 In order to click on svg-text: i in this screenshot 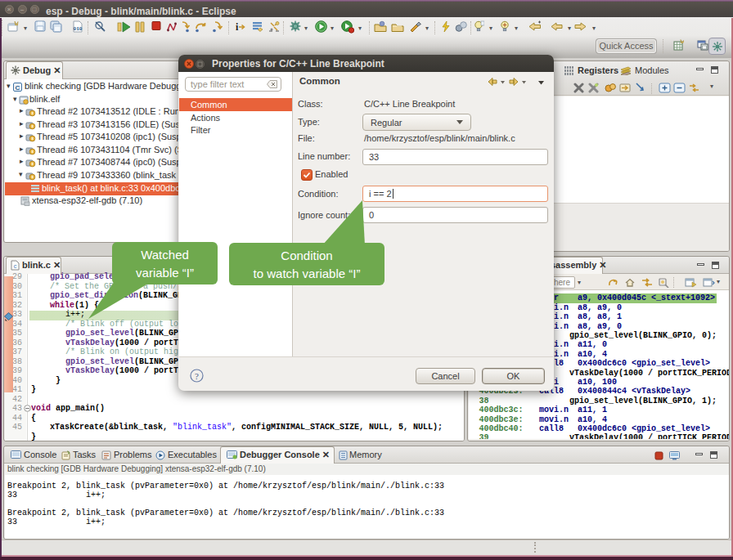, I will do `click(237, 27)`.